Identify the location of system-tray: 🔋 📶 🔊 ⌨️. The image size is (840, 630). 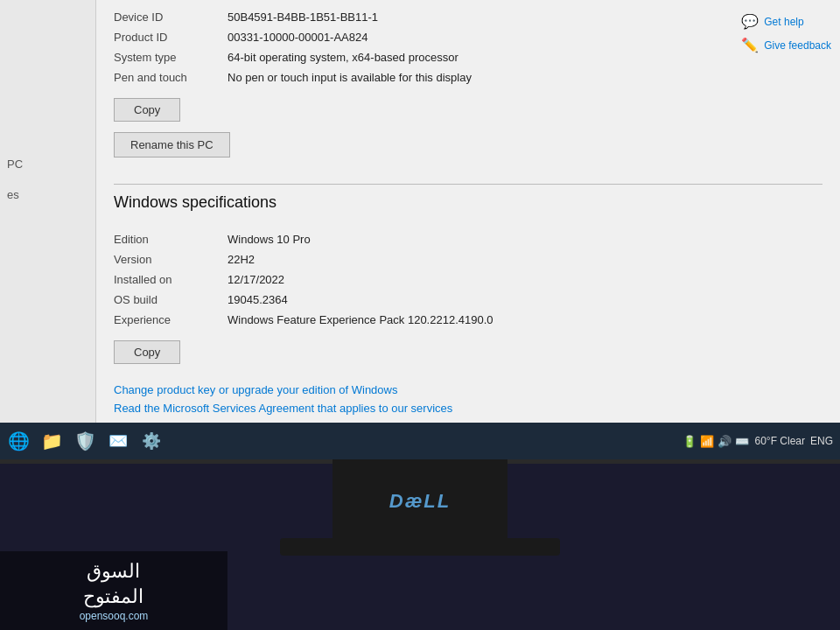
(716, 441).